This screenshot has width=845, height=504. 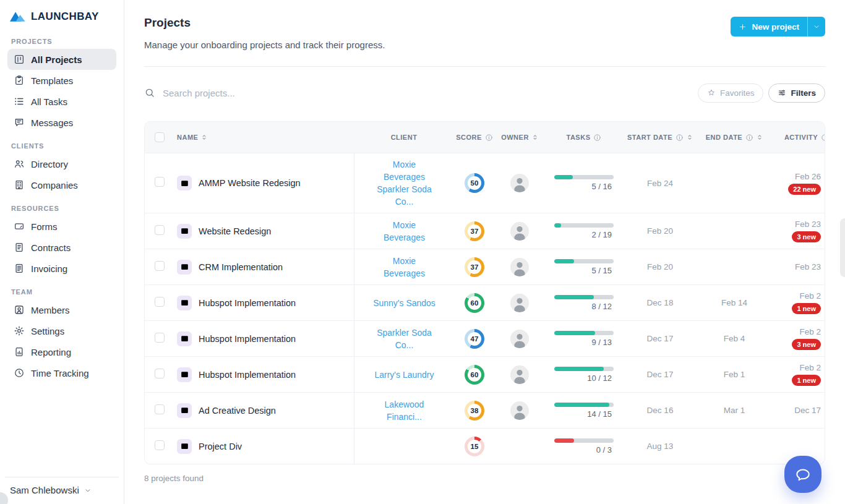 I want to click on sidebar-item-all-projects: All Projects, so click(x=62, y=59).